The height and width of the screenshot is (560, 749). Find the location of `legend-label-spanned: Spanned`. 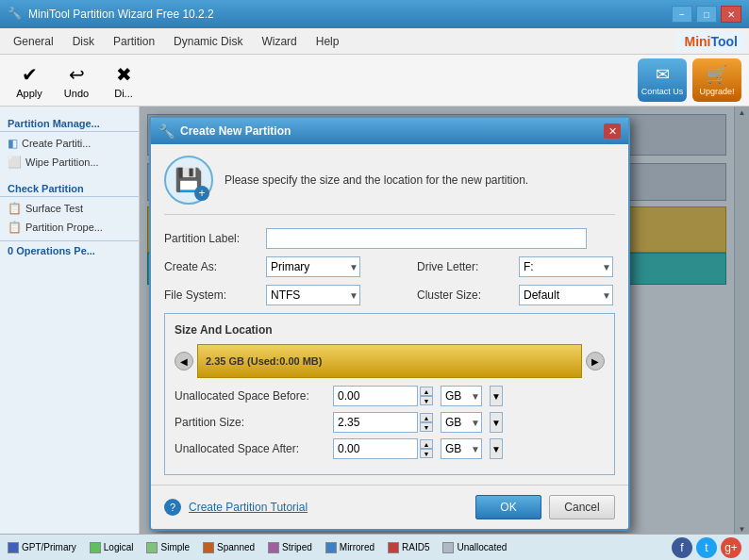

legend-label-spanned: Spanned is located at coordinates (236, 547).